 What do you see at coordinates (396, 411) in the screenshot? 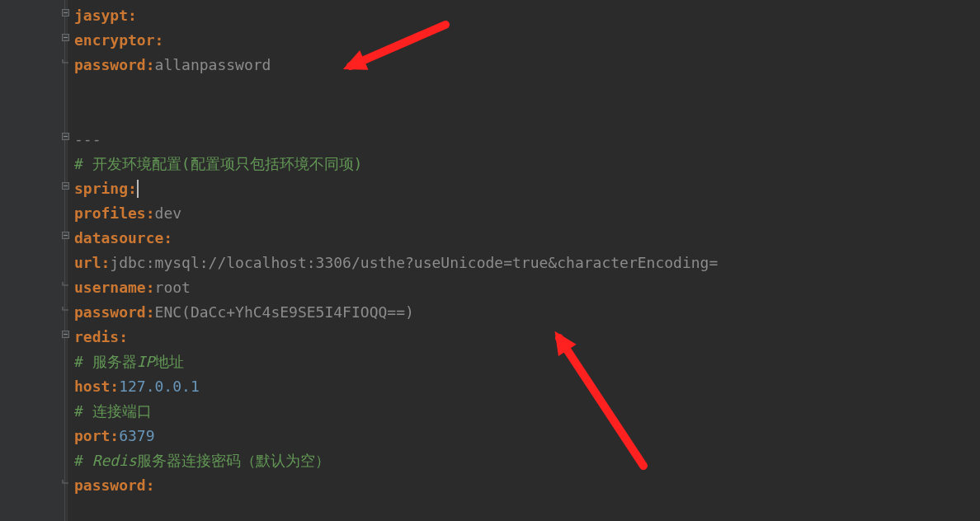
I see `code-line: # 连接端口` at bounding box center [396, 411].